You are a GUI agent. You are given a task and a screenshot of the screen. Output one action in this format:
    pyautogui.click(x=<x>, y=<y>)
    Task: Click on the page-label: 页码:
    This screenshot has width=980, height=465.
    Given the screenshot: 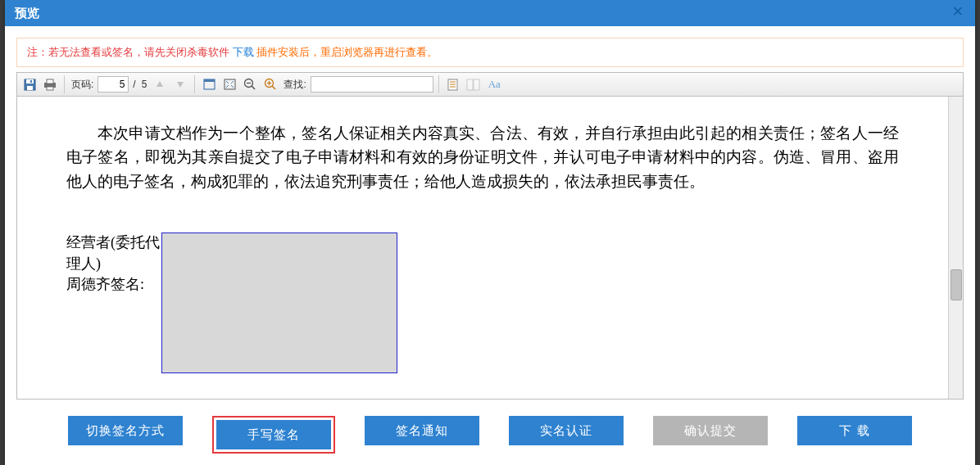 What is the action you would take?
    pyautogui.click(x=82, y=85)
    